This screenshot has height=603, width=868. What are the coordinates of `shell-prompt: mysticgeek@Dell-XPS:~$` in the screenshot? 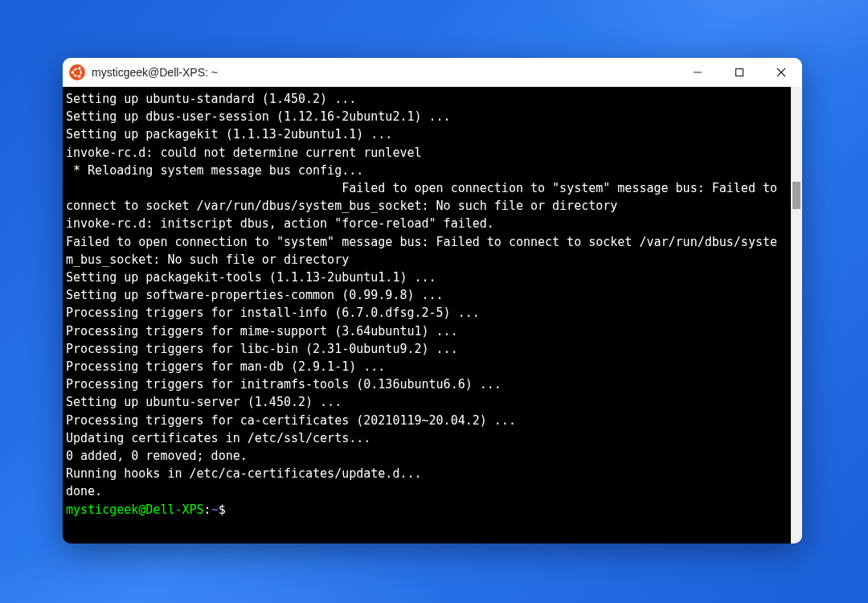 It's located at (425, 510).